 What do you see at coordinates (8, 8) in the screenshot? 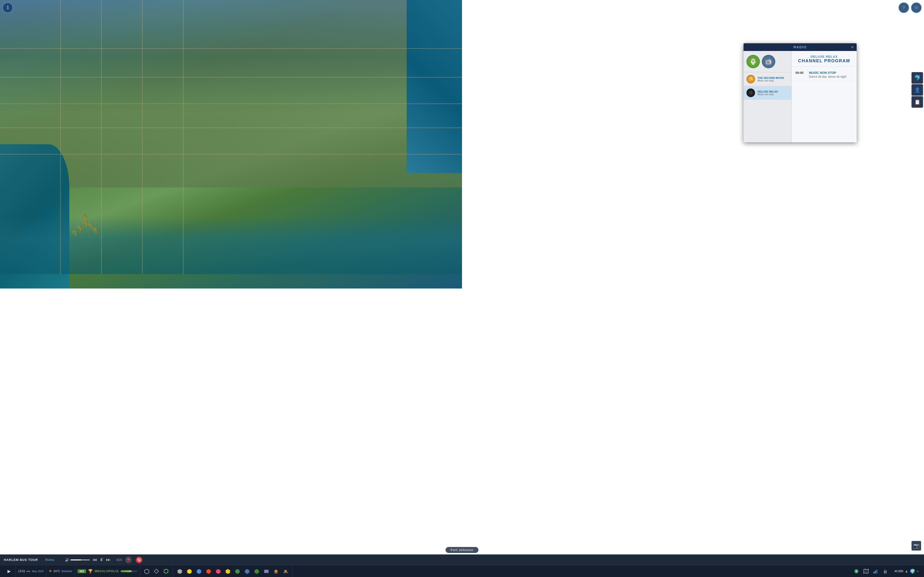
I see `info-icon: ℹ` at bounding box center [8, 8].